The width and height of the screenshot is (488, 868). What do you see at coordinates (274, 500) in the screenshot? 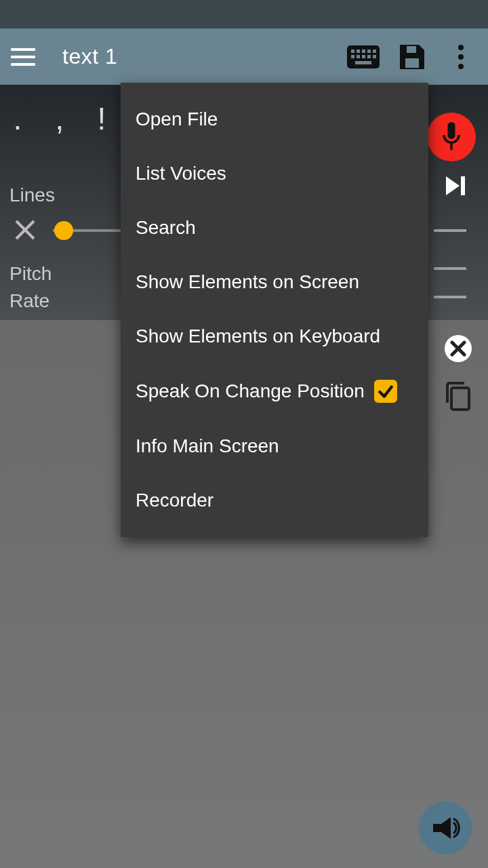
I see `menu-recorder: Recorder` at bounding box center [274, 500].